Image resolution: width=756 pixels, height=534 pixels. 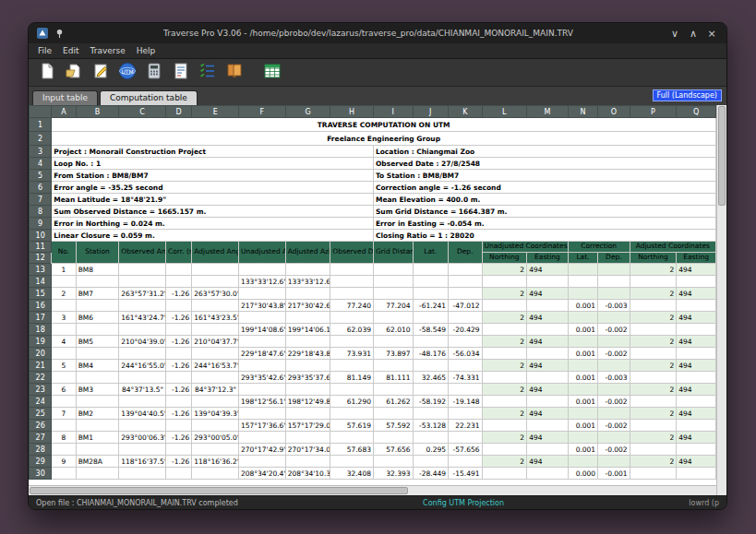 What do you see at coordinates (262, 113) in the screenshot?
I see `column-header: F` at bounding box center [262, 113].